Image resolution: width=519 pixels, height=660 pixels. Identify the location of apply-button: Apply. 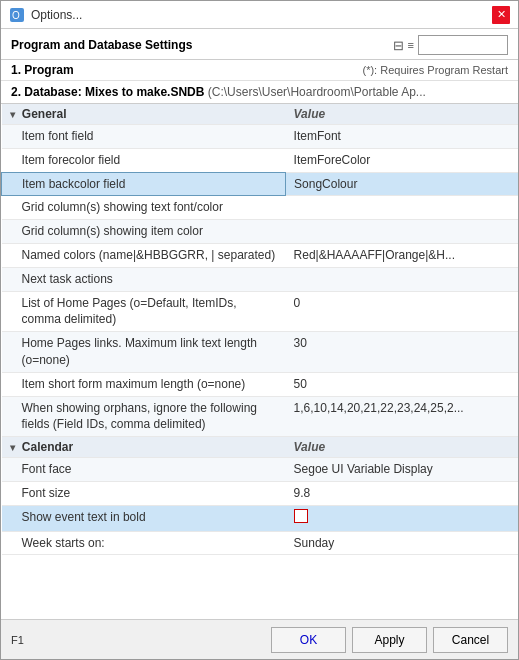
(390, 640).